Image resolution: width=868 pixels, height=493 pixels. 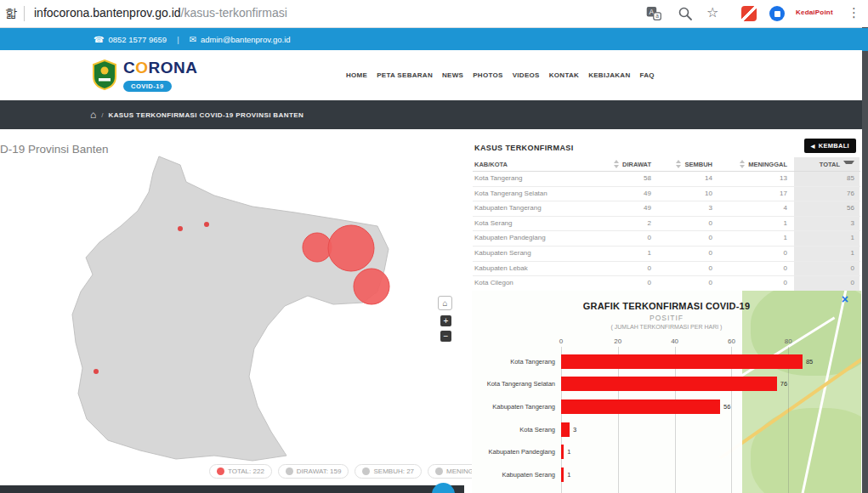 I want to click on cell-total: 1, so click(x=826, y=238).